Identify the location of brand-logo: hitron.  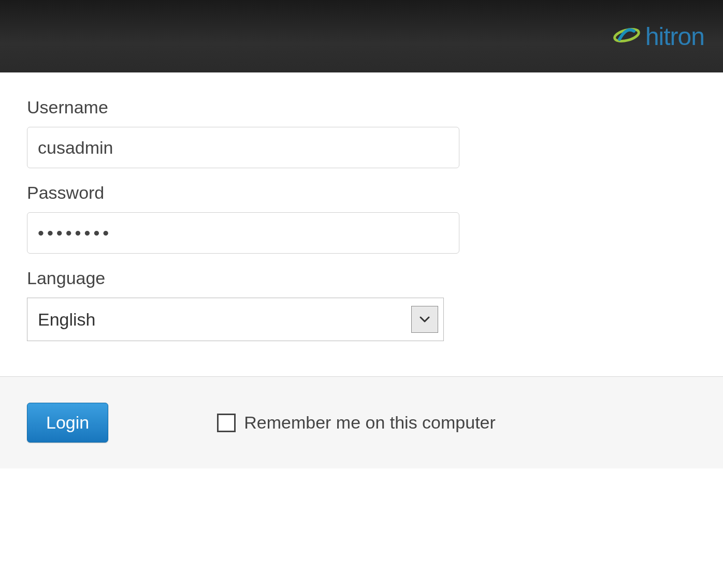
(658, 36).